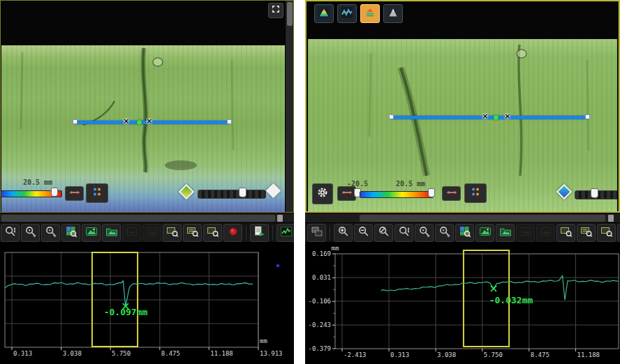 This screenshot has width=620, height=364. What do you see at coordinates (317, 233) in the screenshot?
I see `display-layout-button` at bounding box center [317, 233].